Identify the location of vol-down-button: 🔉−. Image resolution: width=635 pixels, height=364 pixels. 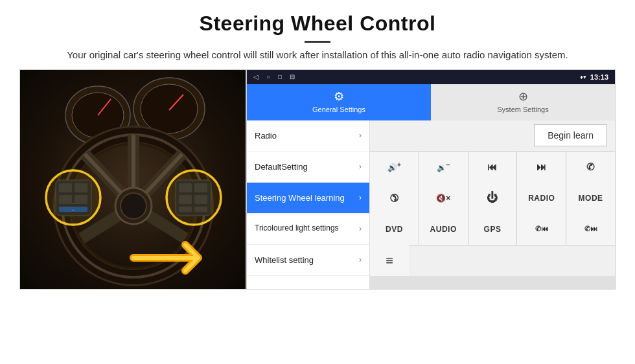
(443, 167).